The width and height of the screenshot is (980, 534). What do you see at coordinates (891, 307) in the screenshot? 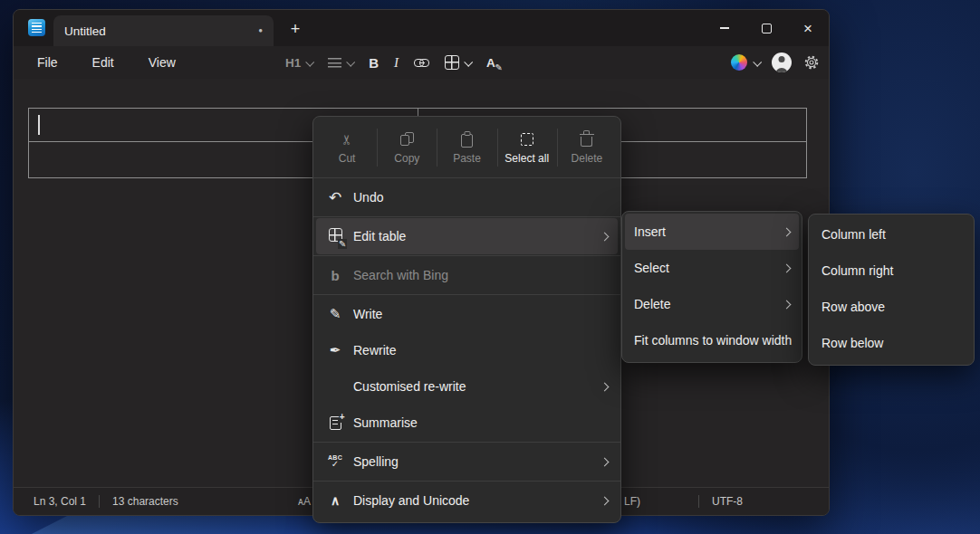
I see `submenu-item-row-above: Row above` at bounding box center [891, 307].